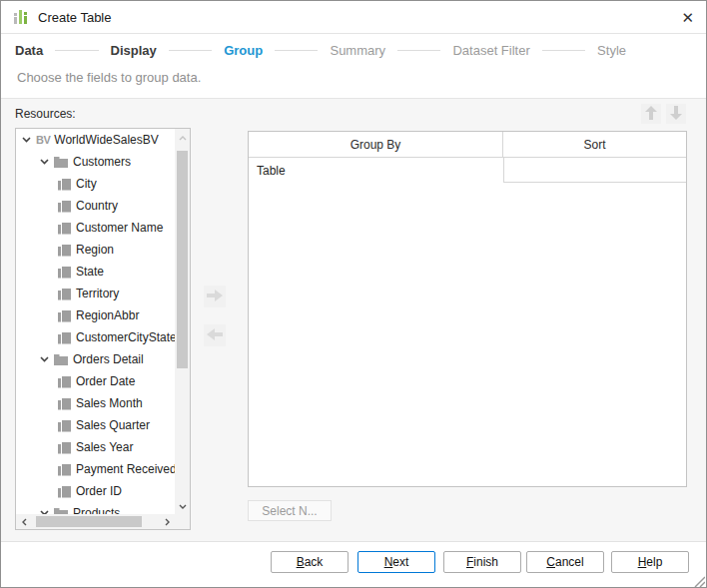  What do you see at coordinates (90, 272) in the screenshot?
I see `tree-item-label: State` at bounding box center [90, 272].